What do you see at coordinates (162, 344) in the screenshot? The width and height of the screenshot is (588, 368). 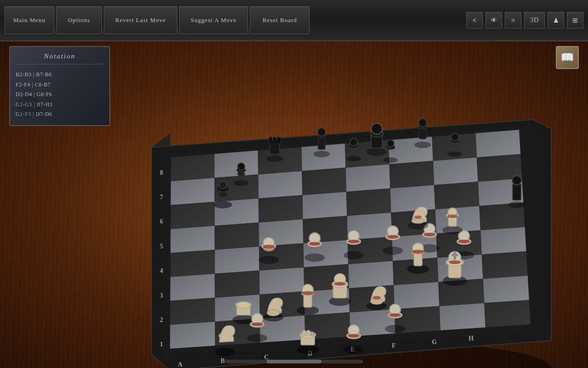 I see `svg-text: 1` at bounding box center [162, 344].